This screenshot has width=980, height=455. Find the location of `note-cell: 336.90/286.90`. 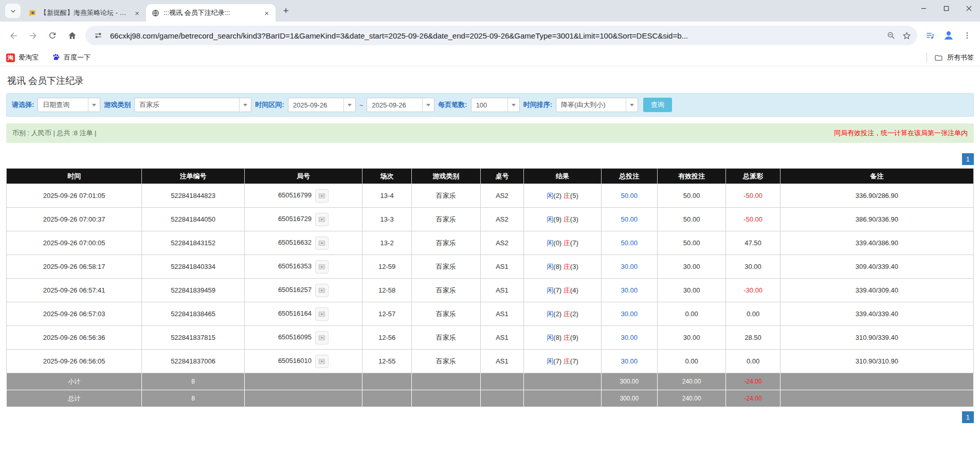

note-cell: 336.90/286.90 is located at coordinates (877, 196).